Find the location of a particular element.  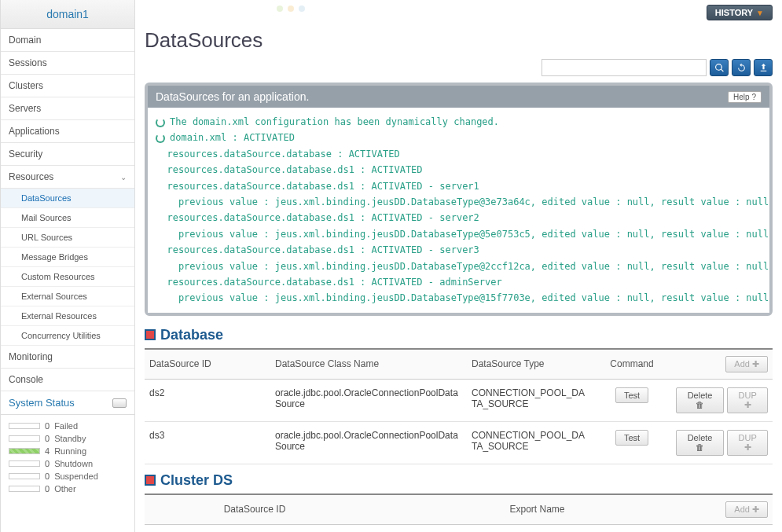

cluster-empty-message: There are no results. is located at coordinates (459, 528).